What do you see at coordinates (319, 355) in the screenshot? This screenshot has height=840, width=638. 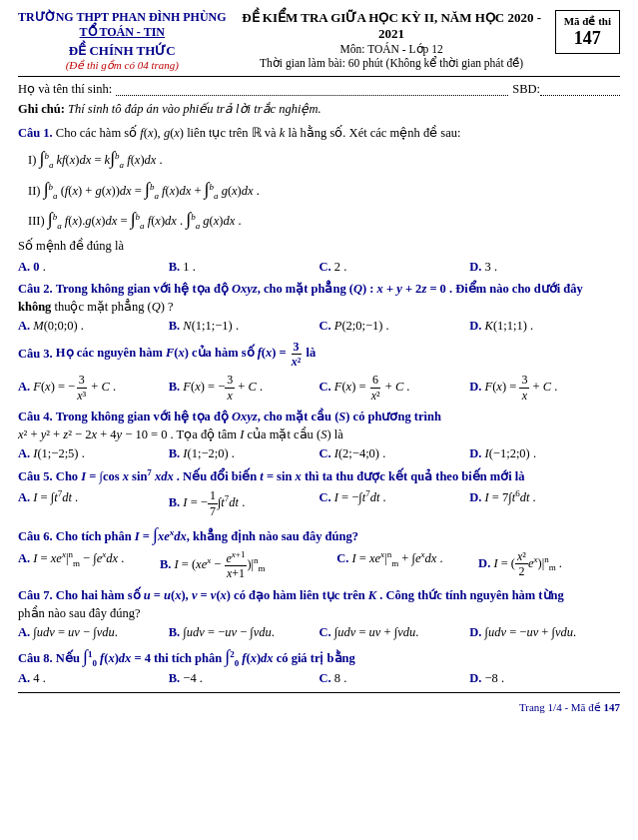 I see `q3-title: Câu 3. Họ các nguyên hàm F(x) của hàm số…` at bounding box center [319, 355].